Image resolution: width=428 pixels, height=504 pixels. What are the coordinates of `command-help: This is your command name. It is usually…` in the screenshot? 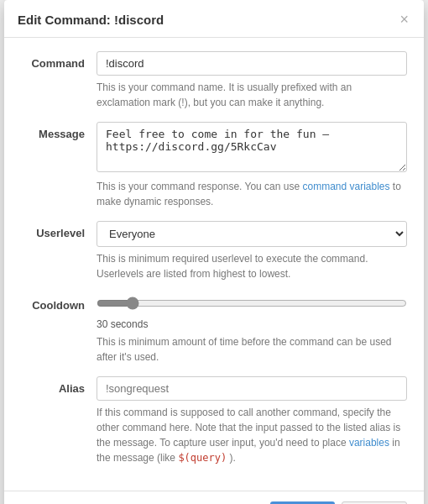 It's located at (252, 95).